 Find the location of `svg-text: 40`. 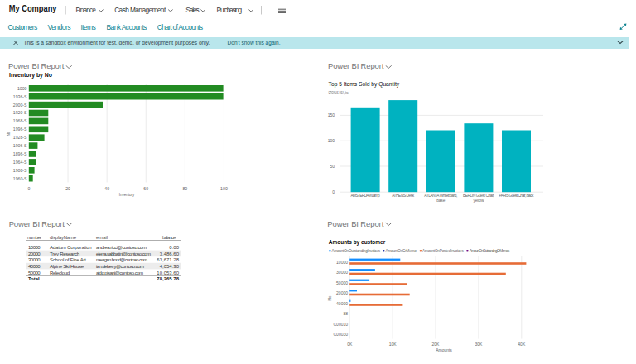

svg-text: 40 is located at coordinates (107, 189).